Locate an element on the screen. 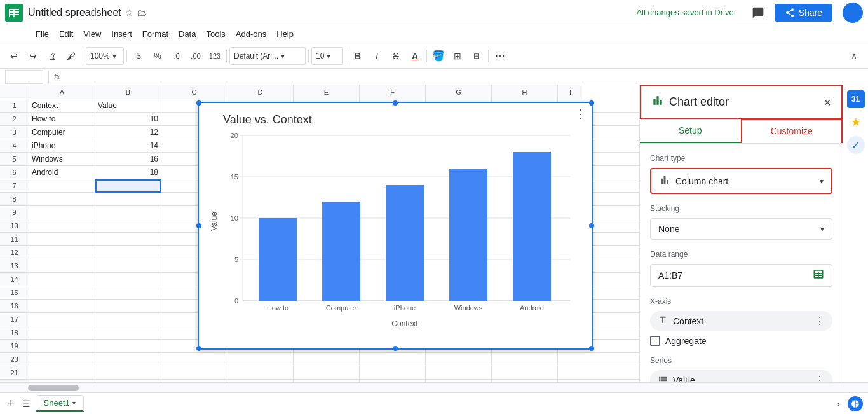 This screenshot has width=868, height=414. explore-button is located at coordinates (855, 404).